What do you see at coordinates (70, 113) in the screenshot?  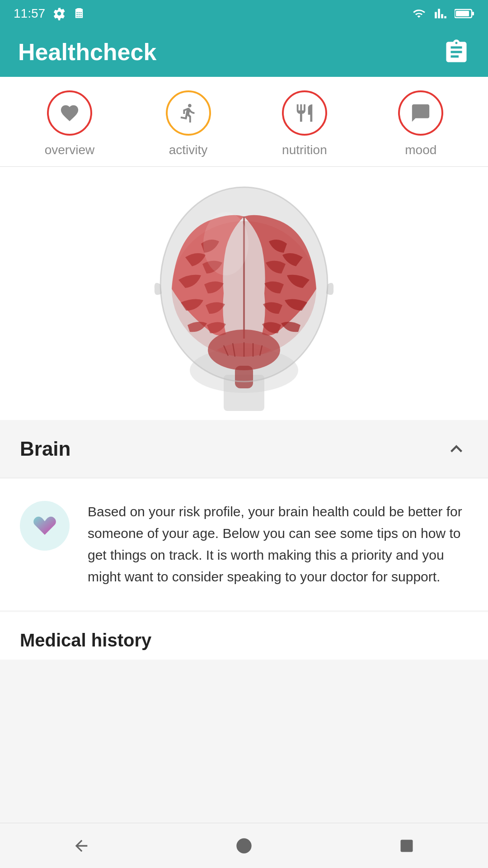 I see `tab-overview-circle` at bounding box center [70, 113].